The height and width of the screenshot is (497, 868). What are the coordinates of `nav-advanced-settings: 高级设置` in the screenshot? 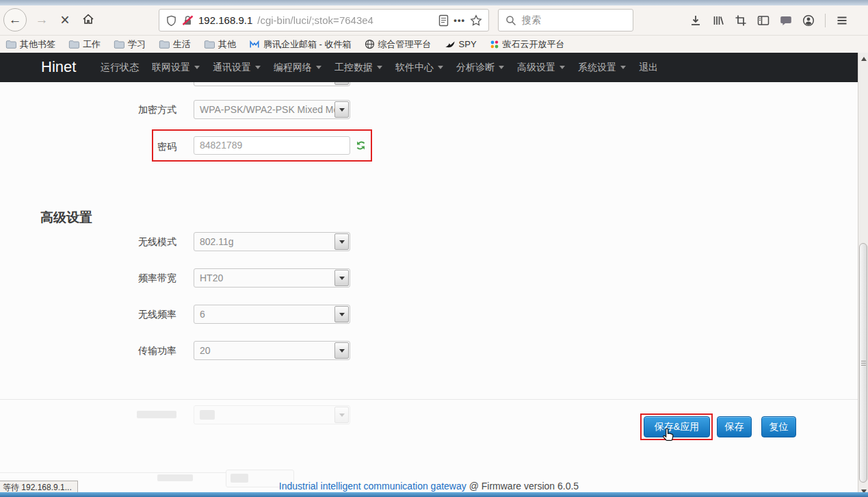 It's located at (541, 68).